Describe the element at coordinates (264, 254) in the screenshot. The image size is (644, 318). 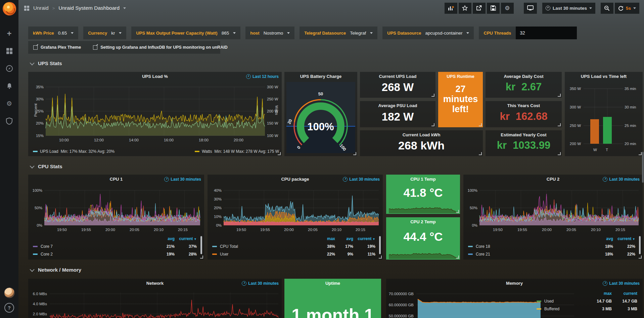
I see `legend-name: User` at that location.